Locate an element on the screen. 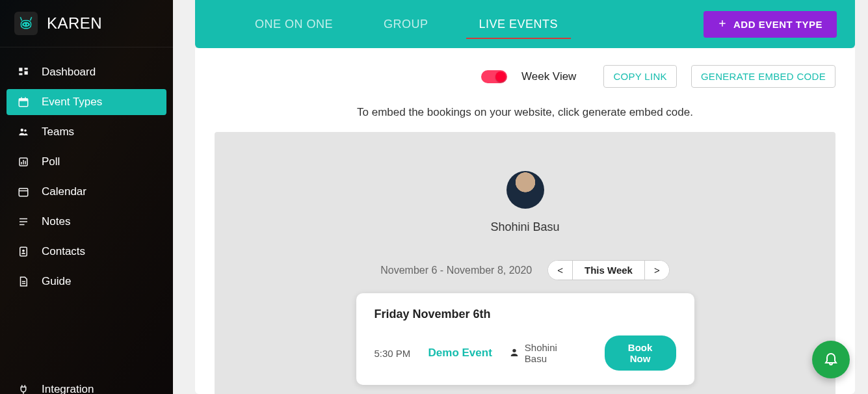  sidebar-item-label: Poll is located at coordinates (51, 162).